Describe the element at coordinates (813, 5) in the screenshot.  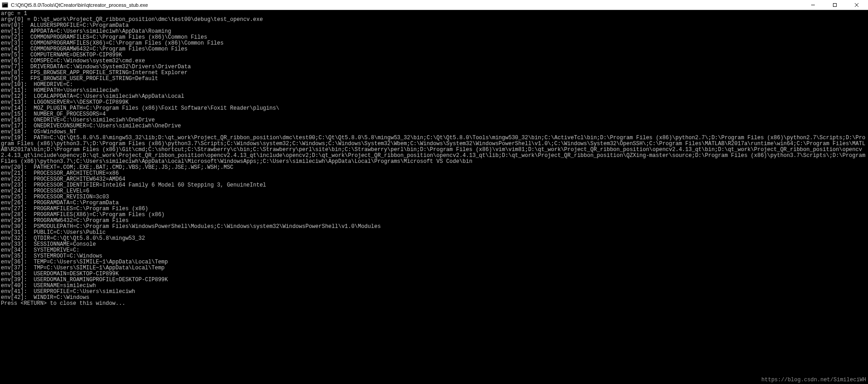
I see `minimize-button` at that location.